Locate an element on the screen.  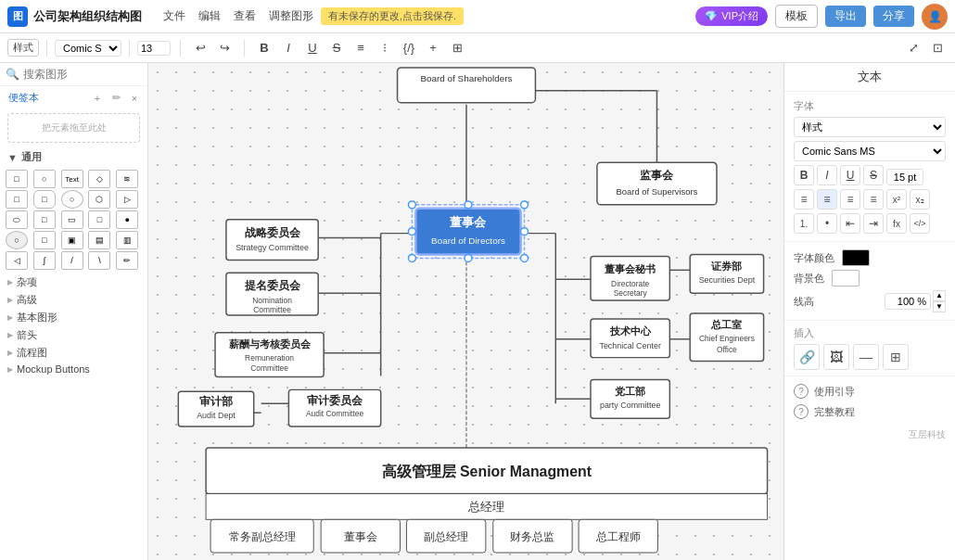
rp-list-unordered-button: • is located at coordinates (827, 223).